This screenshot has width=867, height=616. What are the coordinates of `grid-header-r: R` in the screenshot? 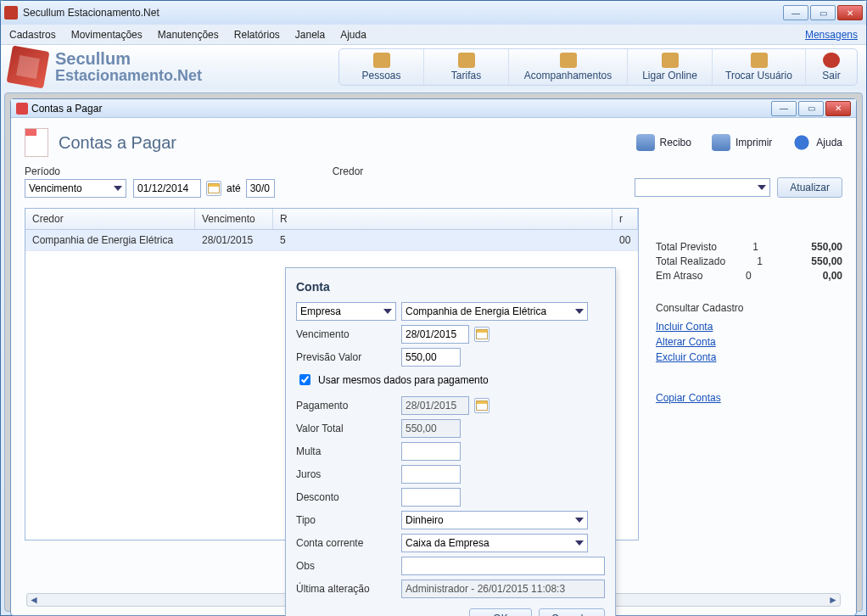 It's located at (443, 219).